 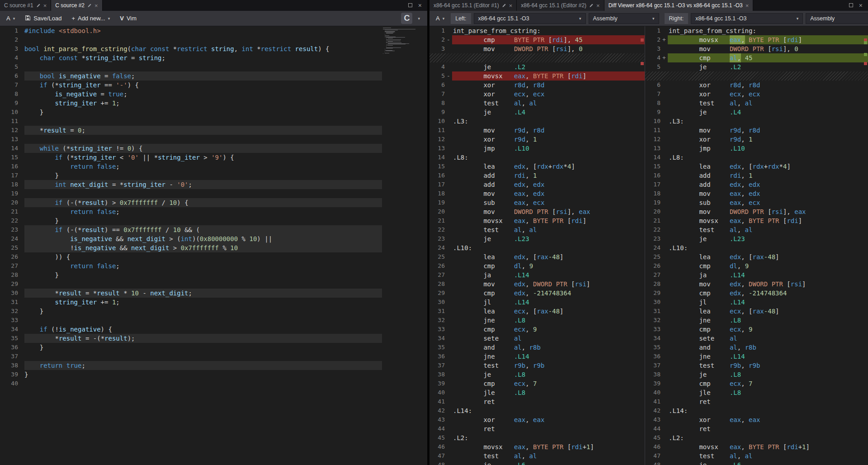 What do you see at coordinates (213, 112) in the screenshot?
I see `source-line: 10 }` at bounding box center [213, 112].